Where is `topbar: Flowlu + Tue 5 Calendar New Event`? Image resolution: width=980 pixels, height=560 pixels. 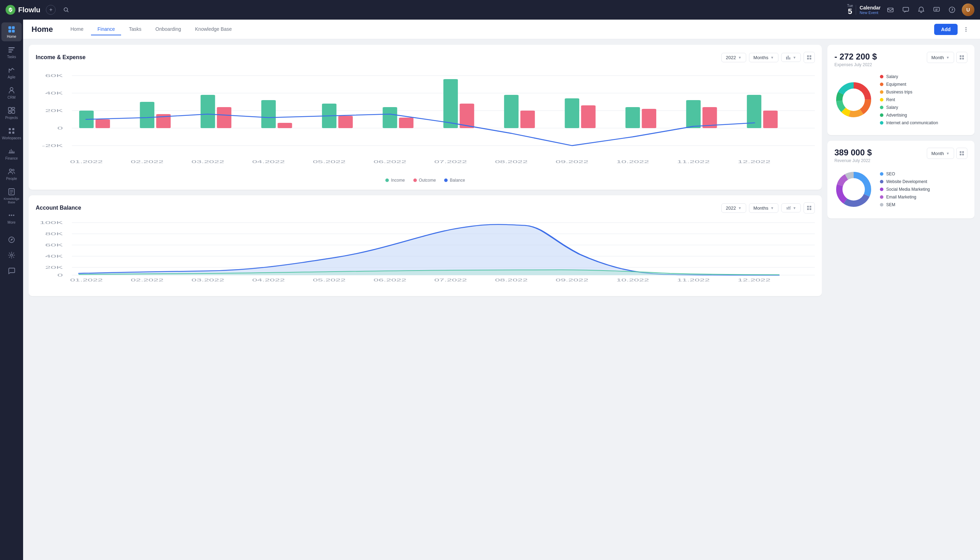 topbar: Flowlu + Tue 5 Calendar New Event is located at coordinates (490, 10).